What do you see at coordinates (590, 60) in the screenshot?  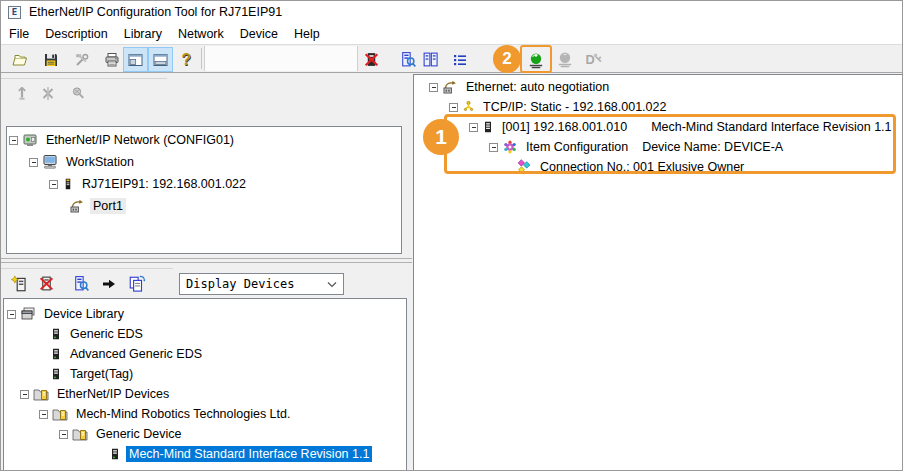 I see `svg-text: D` at bounding box center [590, 60].